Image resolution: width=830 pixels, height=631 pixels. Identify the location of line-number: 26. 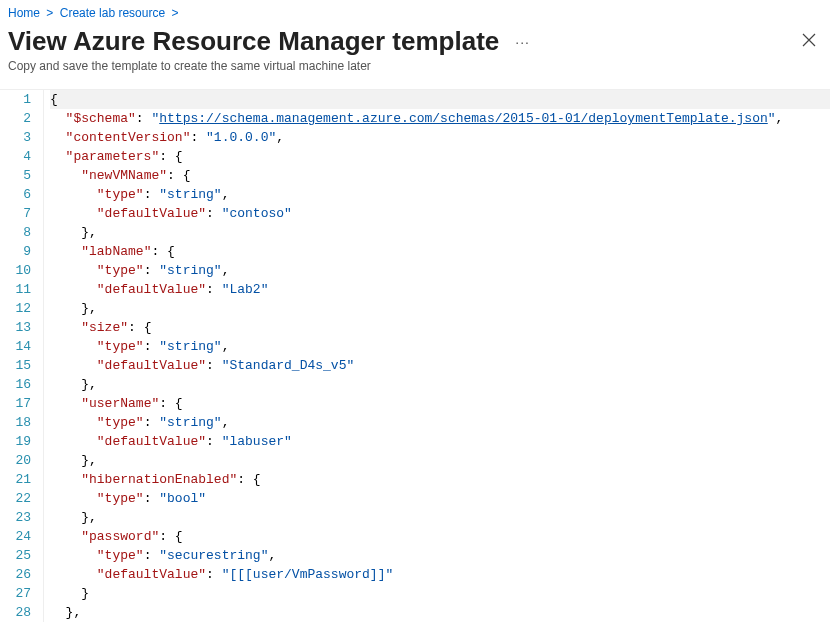
(16, 574).